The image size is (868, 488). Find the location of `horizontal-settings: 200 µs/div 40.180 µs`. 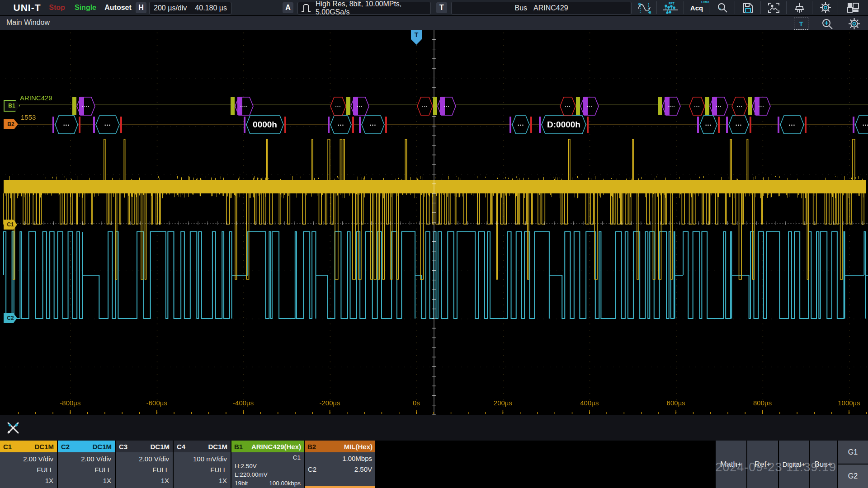

horizontal-settings: 200 µs/div 40.180 µs is located at coordinates (190, 8).